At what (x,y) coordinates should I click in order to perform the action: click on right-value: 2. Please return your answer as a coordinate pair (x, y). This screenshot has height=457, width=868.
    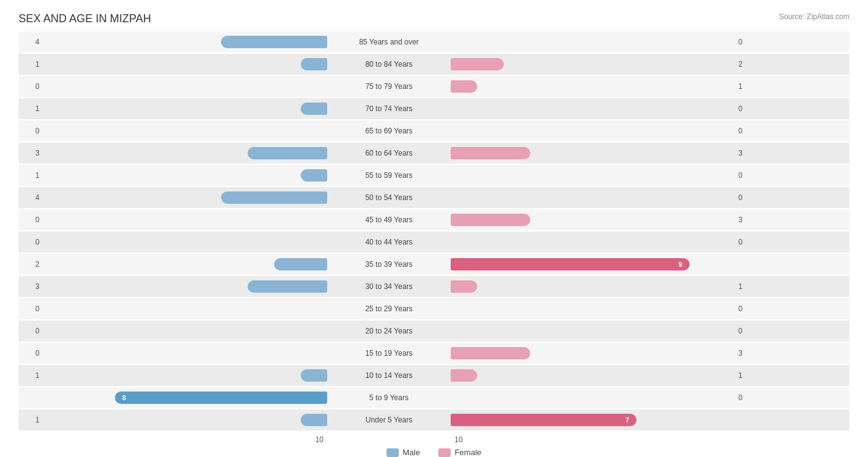
    Looking at the image, I should click on (747, 64).